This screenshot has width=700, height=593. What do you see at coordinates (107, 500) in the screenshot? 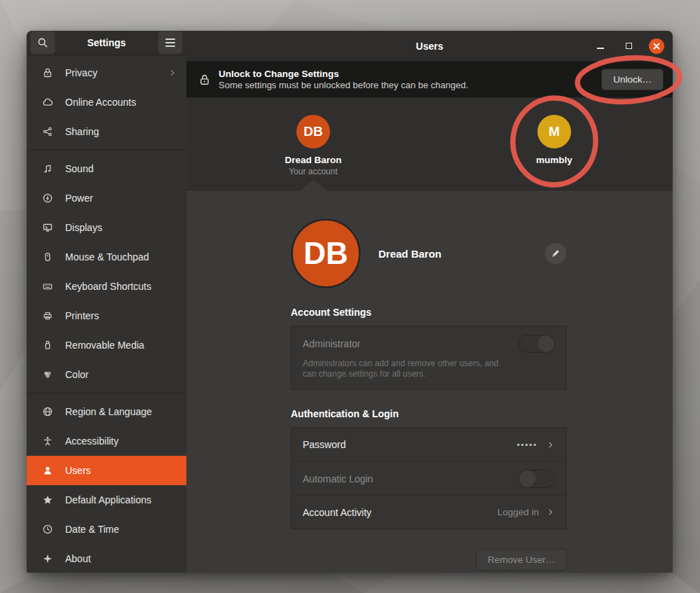
I see `sidebar-item-default-applications: Default Applications` at bounding box center [107, 500].